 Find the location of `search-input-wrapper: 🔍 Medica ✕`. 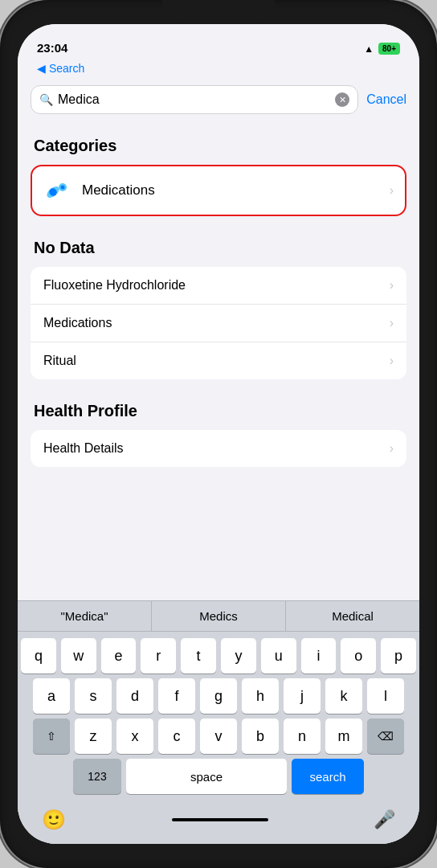

search-input-wrapper: 🔍 Medica ✕ is located at coordinates (194, 100).